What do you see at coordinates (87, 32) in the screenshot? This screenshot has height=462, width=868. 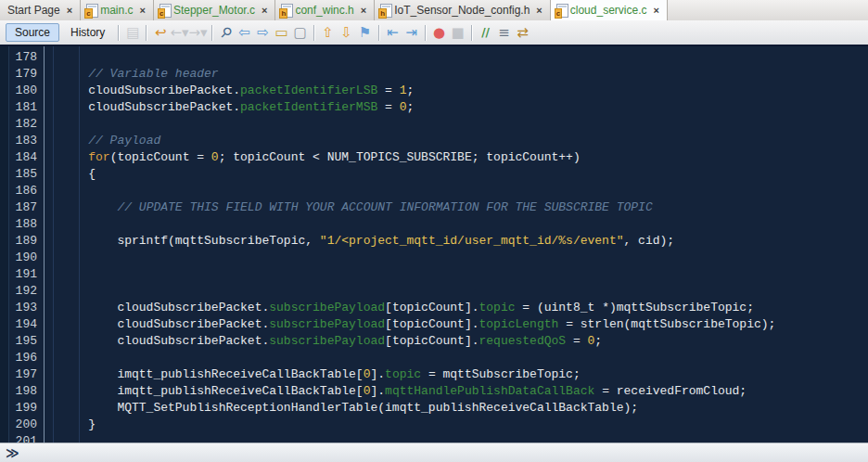 I see `history-view-button: History` at bounding box center [87, 32].